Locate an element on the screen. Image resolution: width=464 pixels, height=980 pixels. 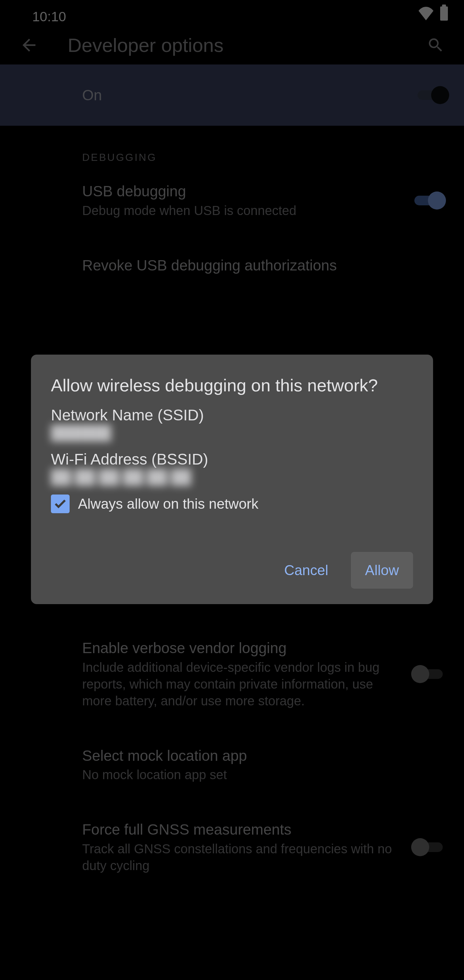
ssid-label: Network Name (SSID) is located at coordinates (232, 415).